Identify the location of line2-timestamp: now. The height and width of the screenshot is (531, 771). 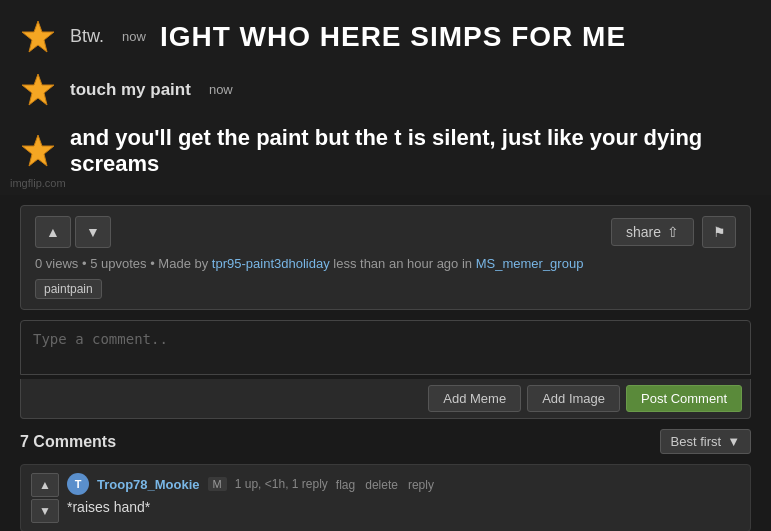
(221, 90).